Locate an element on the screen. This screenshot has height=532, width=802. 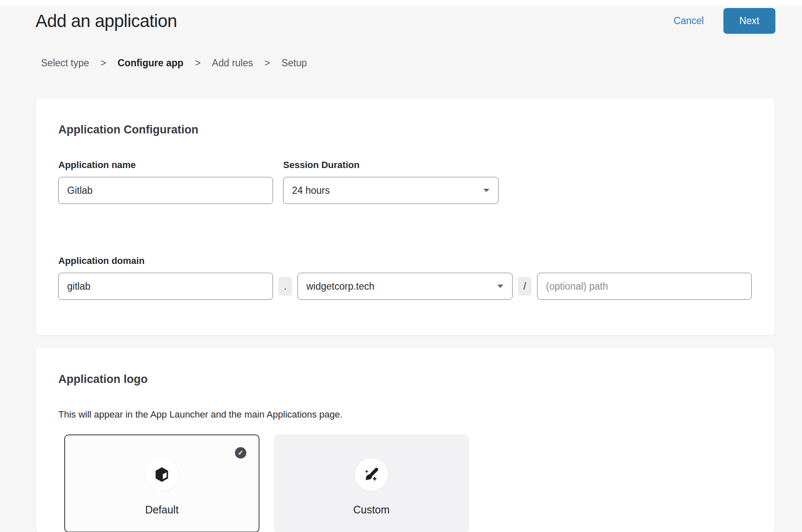
next-button: Next is located at coordinates (750, 21).